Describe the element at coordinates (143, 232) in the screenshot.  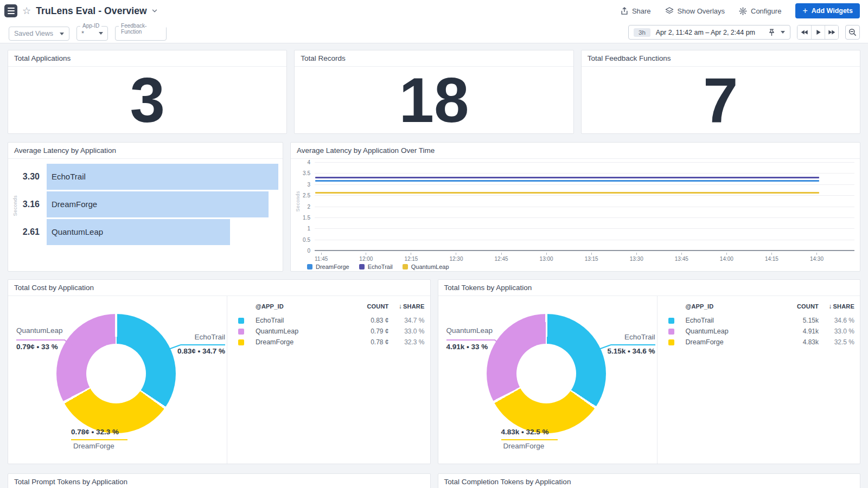
I see `bar-row: 2.61 QuantumLeap` at that location.